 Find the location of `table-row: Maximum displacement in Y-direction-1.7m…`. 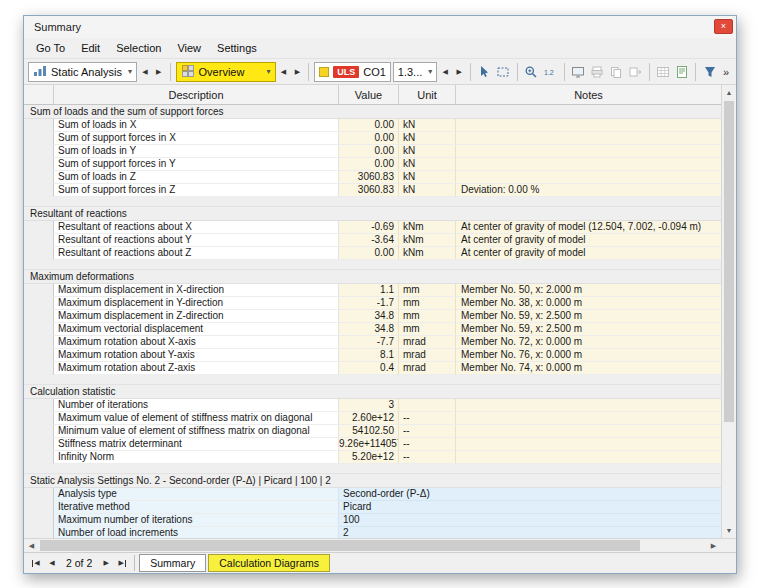

table-row: Maximum displacement in Y-direction-1.7m… is located at coordinates (372, 304).